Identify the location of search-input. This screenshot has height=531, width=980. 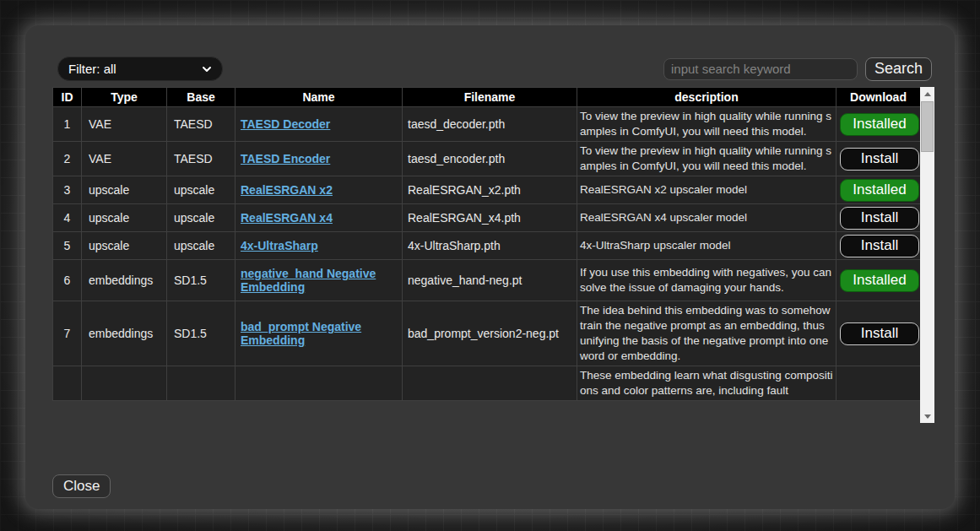
(761, 69).